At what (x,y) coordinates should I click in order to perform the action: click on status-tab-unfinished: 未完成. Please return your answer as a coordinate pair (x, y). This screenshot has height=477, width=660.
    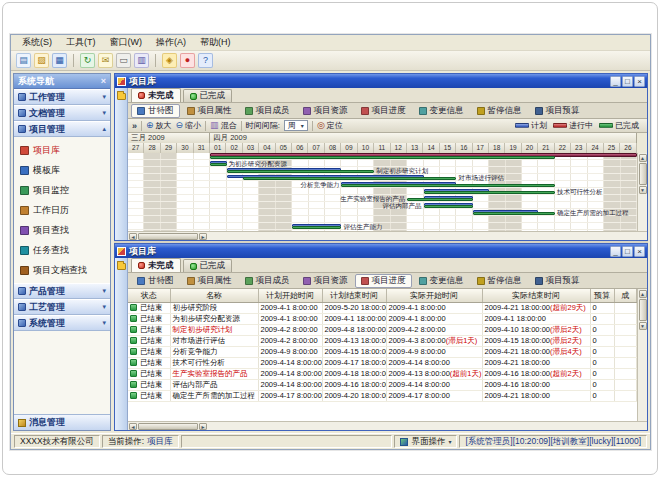
    Looking at the image, I should click on (156, 265).